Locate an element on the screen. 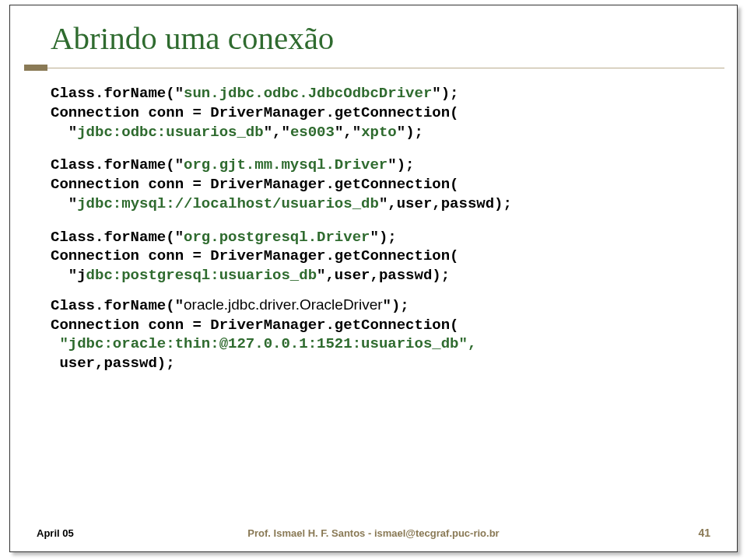 This screenshot has width=747, height=560. slide-title: Abrindo uma conexão is located at coordinates (374, 38).